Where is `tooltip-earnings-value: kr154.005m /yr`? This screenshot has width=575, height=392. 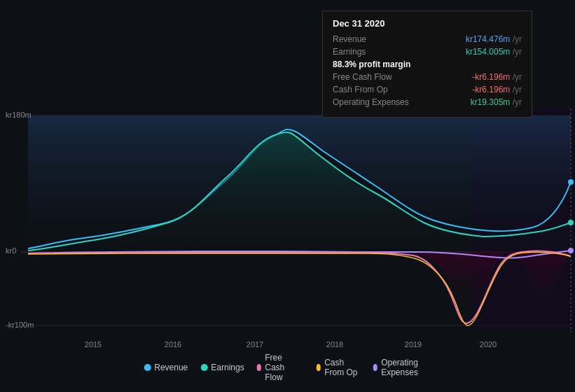
tooltip-earnings-value: kr154.005m /yr is located at coordinates (494, 52).